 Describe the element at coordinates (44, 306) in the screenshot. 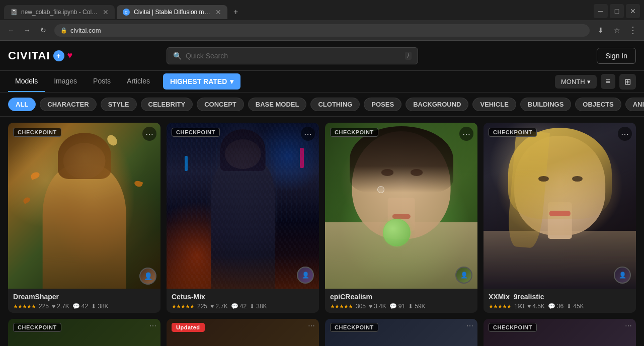

I see `card-rating-count-1: 225` at that location.